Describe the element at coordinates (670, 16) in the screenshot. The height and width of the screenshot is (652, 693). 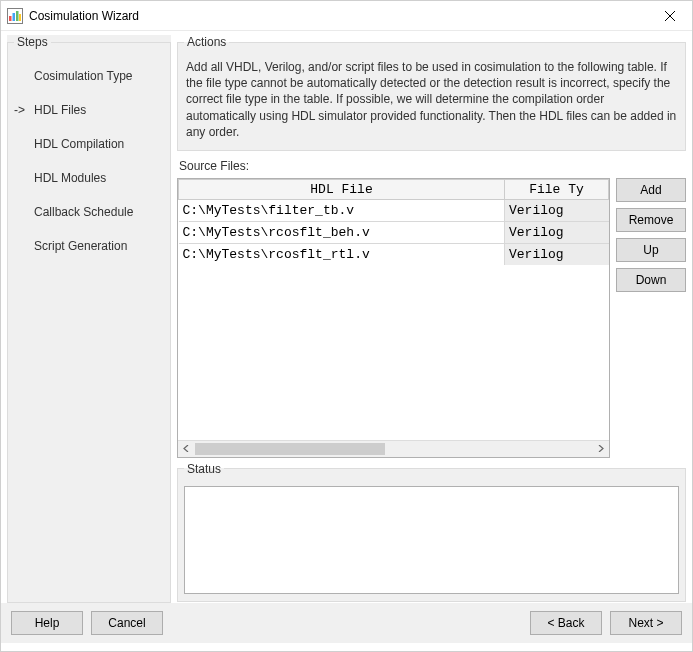
I see `window-close-button` at that location.